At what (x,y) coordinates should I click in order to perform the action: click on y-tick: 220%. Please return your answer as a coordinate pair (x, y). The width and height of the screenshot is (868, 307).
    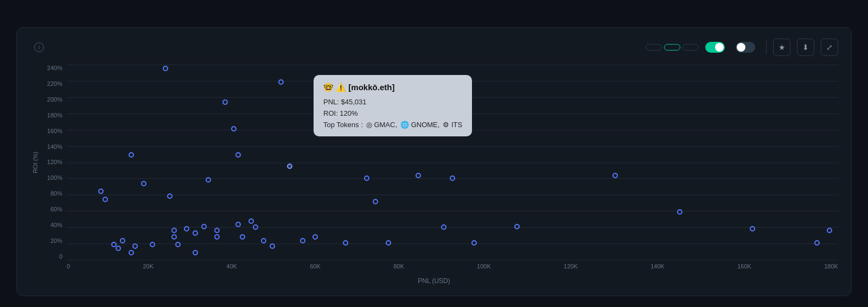
    Looking at the image, I should click on (55, 84).